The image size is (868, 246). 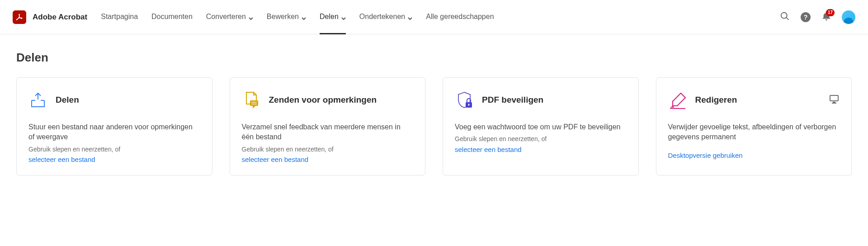 What do you see at coordinates (817, 17) in the screenshot?
I see `header-right: ? 17` at bounding box center [817, 17].